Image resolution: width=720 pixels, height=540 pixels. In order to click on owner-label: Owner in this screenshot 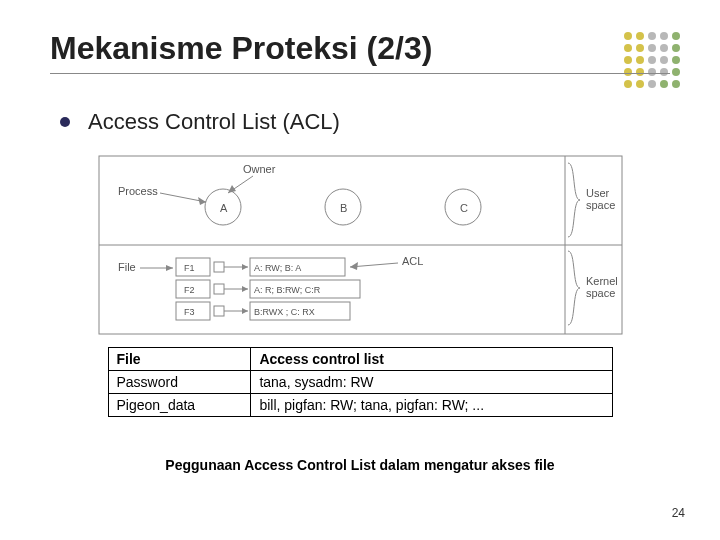, I will do `click(260, 169)`.